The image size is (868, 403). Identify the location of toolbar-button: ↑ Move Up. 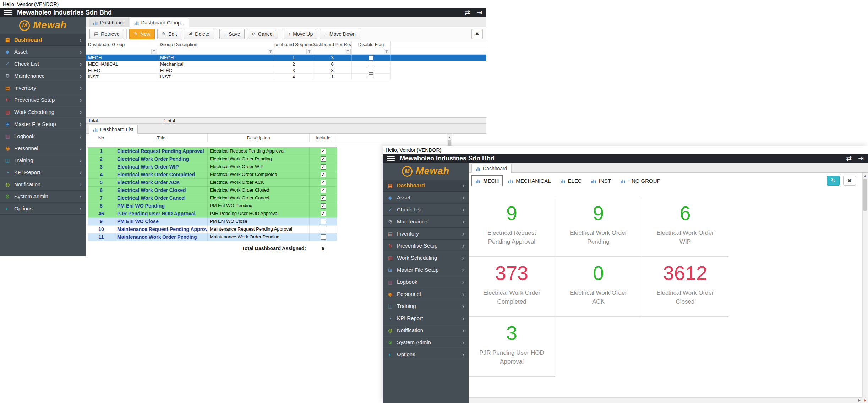
(301, 34).